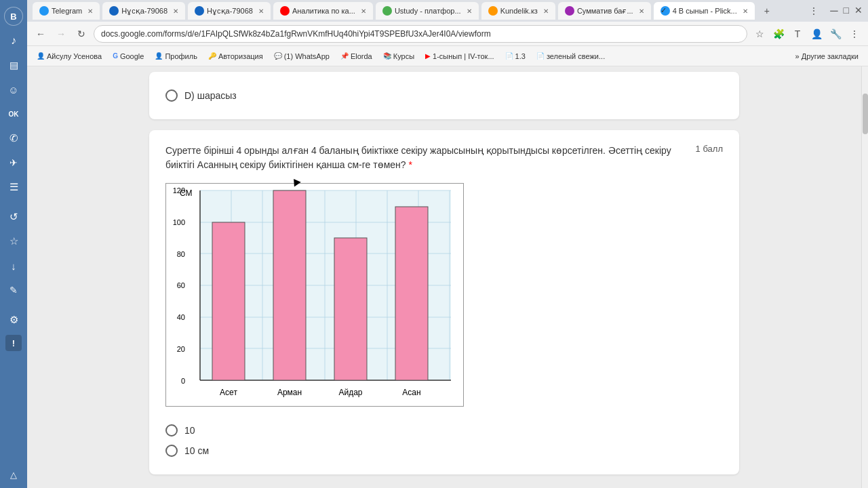 Image resolution: width=868 pixels, height=488 pixels. Describe the element at coordinates (236, 56) in the screenshot. I see `bookmark-auth: 🔑 Авторизация` at that location.